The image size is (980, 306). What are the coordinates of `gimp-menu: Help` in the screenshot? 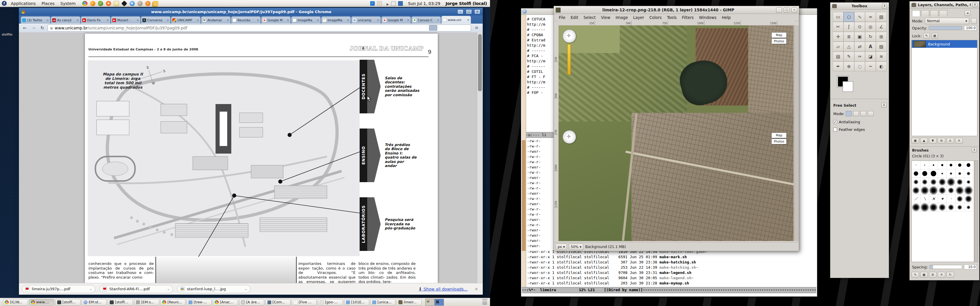 It's located at (727, 17).